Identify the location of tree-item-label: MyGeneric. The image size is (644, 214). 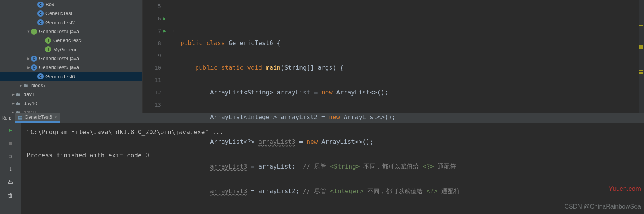
(66, 49).